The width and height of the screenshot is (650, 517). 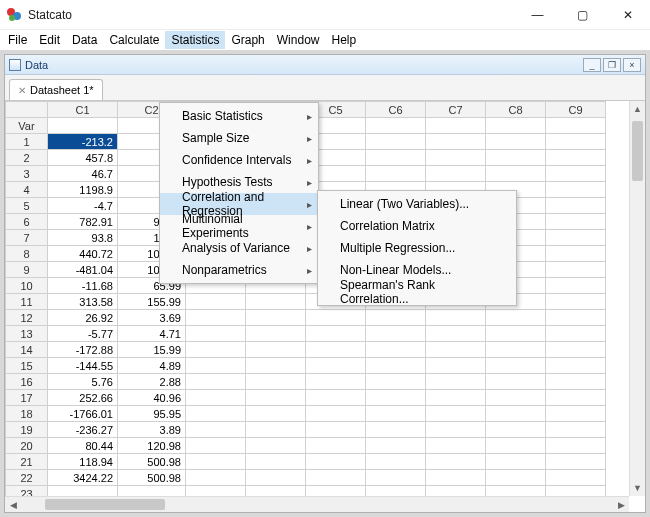 What do you see at coordinates (195, 40) in the screenshot?
I see `menu-statistics: Statistics` at bounding box center [195, 40].